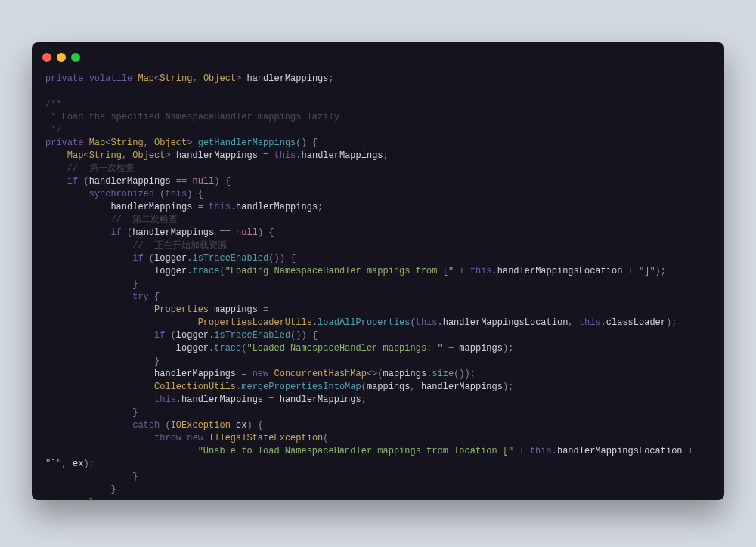  I want to click on token: catch, so click(146, 425).